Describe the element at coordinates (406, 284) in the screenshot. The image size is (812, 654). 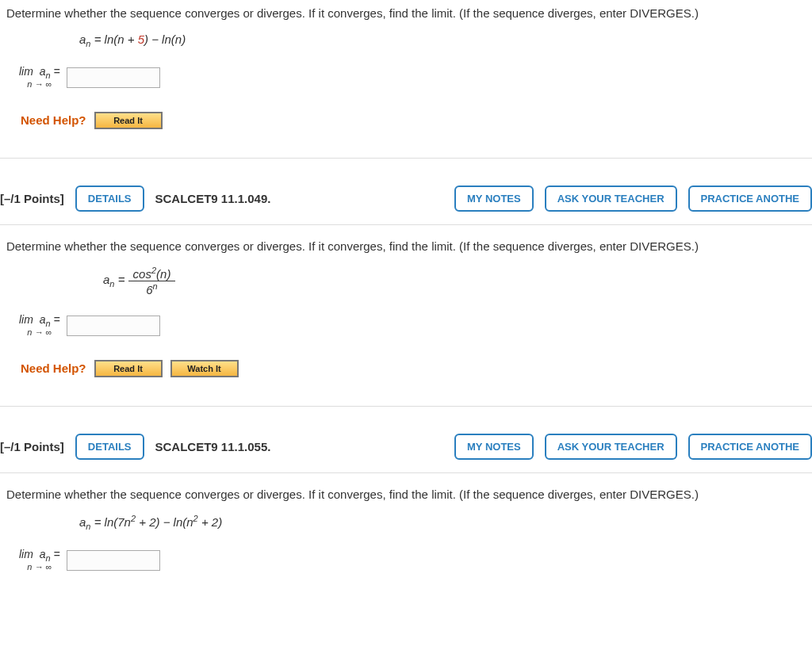
I see `formula: an = cos2(n) 6n` at that location.